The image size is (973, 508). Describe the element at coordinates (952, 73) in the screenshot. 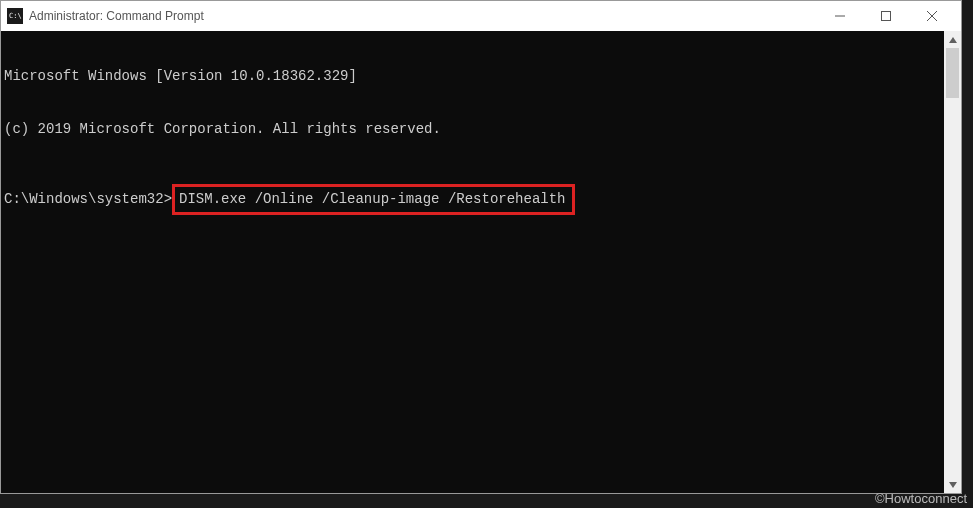

I see `scrollbar-thumb` at that location.